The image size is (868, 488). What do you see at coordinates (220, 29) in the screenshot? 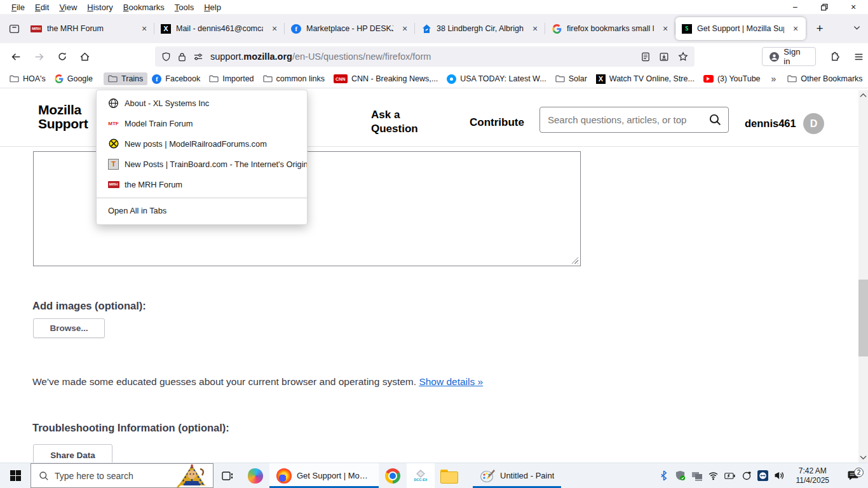
I see `tab-comcast-mail: X Mail - dennis461@comcast.n ×` at bounding box center [220, 29].